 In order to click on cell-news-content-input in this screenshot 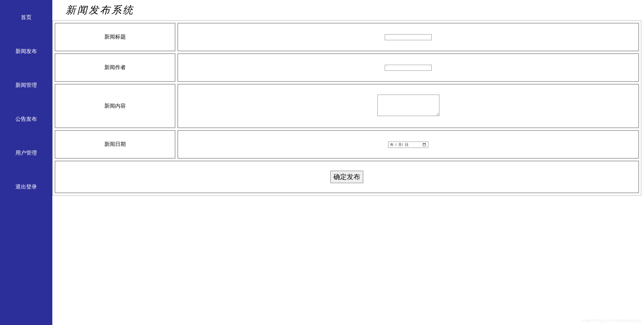, I will do `click(408, 106)`.